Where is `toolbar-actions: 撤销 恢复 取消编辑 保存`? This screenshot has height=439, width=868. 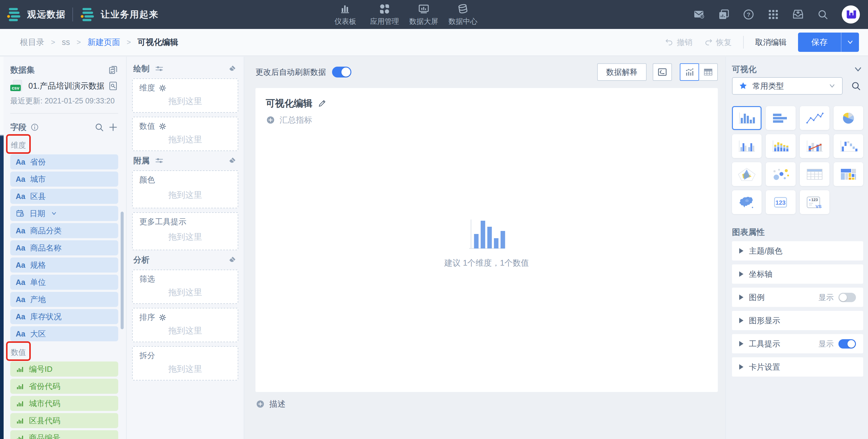
toolbar-actions: 撤销 恢复 取消编辑 保存 is located at coordinates (762, 42).